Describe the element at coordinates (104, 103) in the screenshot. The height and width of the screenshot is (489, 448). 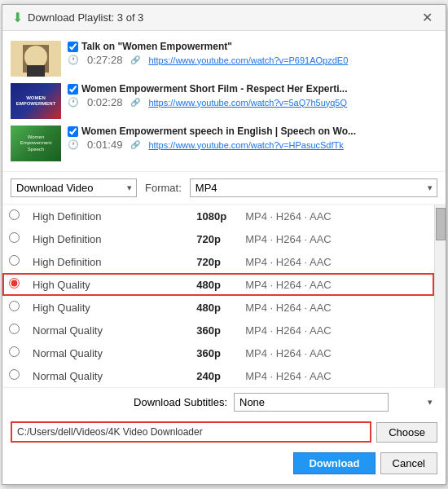
I see `video-duration: 0:02:28` at that location.